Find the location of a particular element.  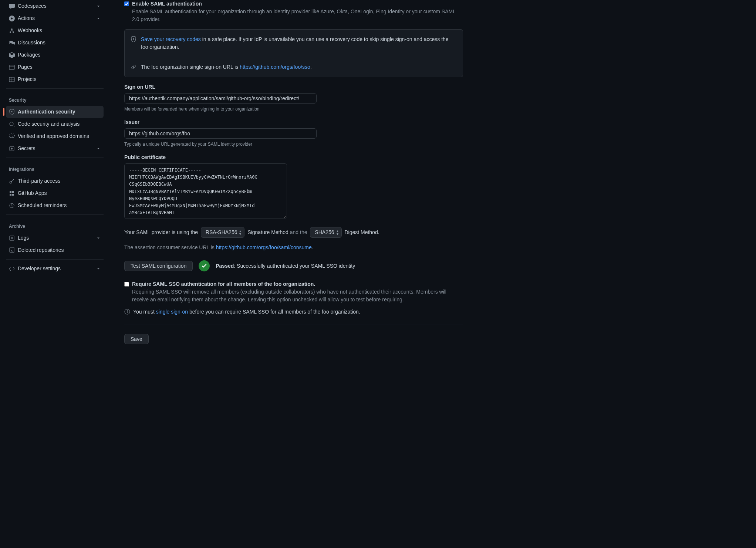

sidebar-item-webhooks: Webhooks is located at coordinates (55, 30).